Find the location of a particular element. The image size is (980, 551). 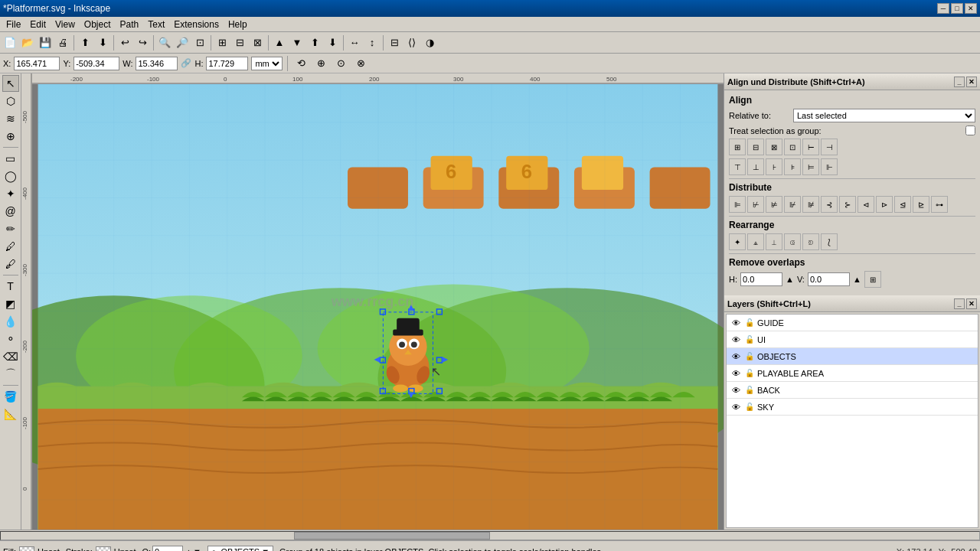

rearrange-btn-6: ⟅ is located at coordinates (829, 242).